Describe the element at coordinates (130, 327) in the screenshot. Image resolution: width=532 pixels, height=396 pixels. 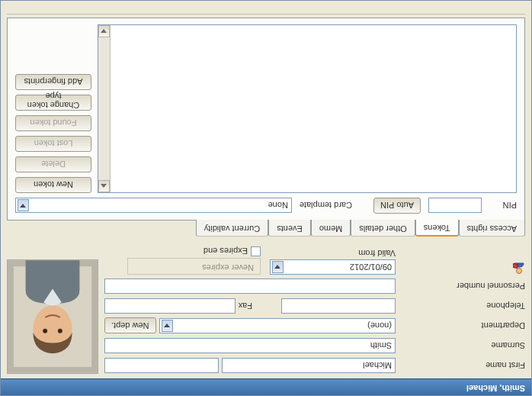
I see `new-dept-button: New dept.` at that location.